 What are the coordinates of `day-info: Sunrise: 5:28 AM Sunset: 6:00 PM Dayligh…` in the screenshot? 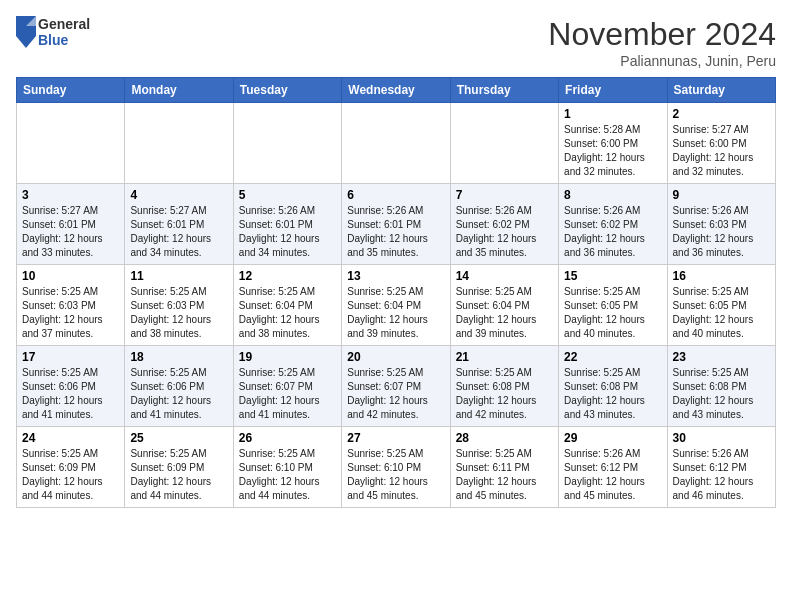 It's located at (612, 151).